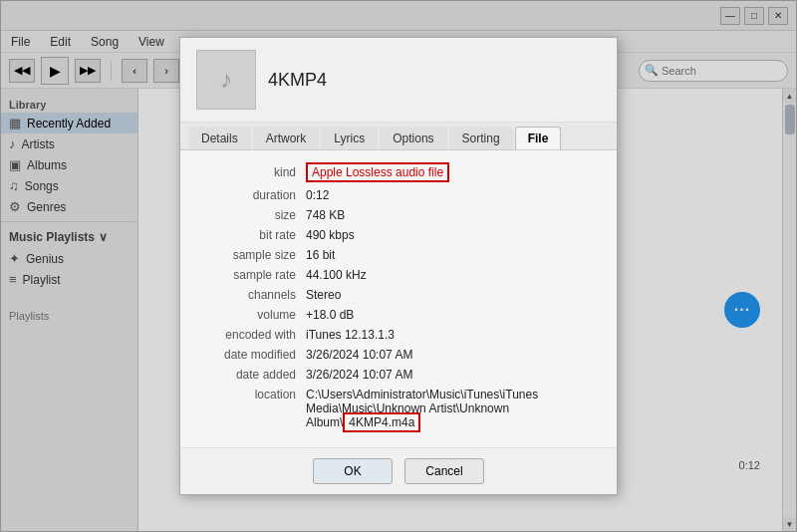 This screenshot has width=797, height=532. I want to click on field-row-volume: volume +18.0 dB, so click(398, 315).